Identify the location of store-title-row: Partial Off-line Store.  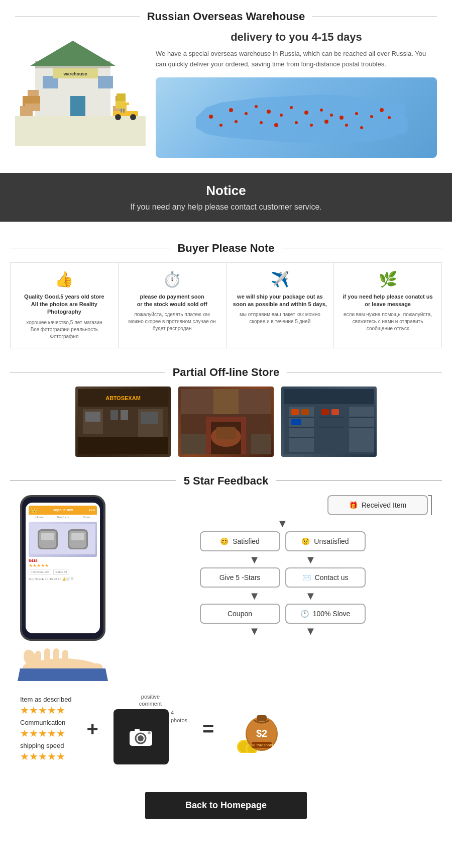
(226, 372).